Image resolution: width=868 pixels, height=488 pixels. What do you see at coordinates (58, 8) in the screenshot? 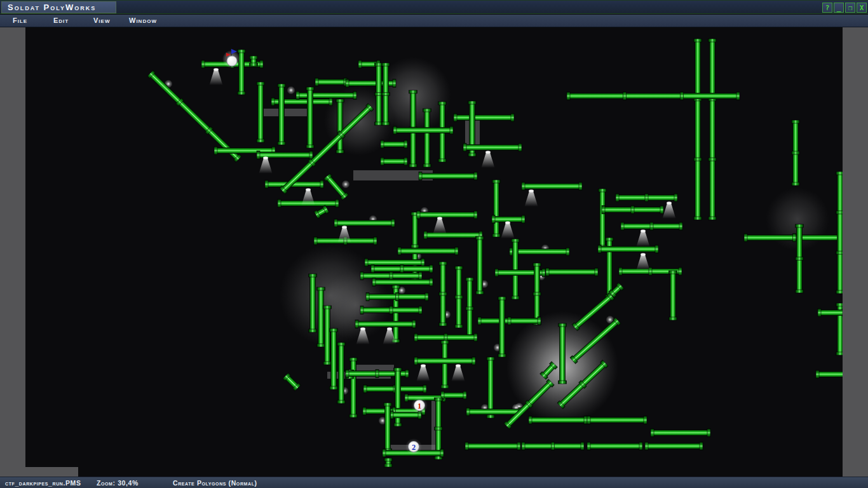
I see `window-title-box: Soldat PolyWorks` at bounding box center [58, 8].